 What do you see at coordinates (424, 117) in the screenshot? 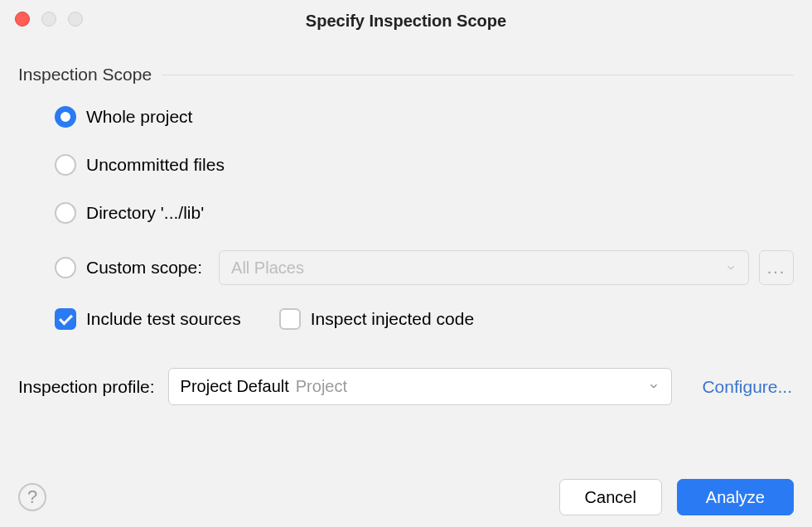
I see `option-whole-project: Whole project` at bounding box center [424, 117].